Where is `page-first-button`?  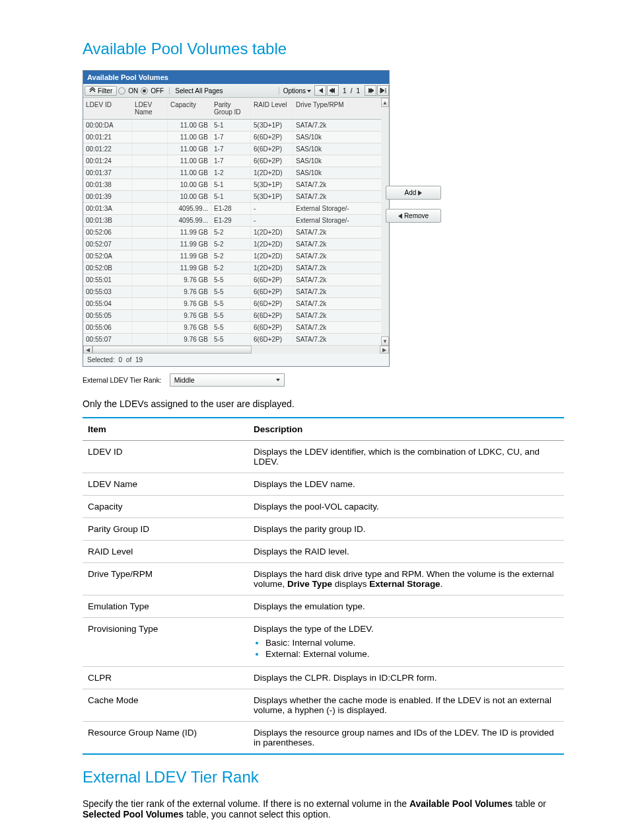 page-first-button is located at coordinates (320, 91).